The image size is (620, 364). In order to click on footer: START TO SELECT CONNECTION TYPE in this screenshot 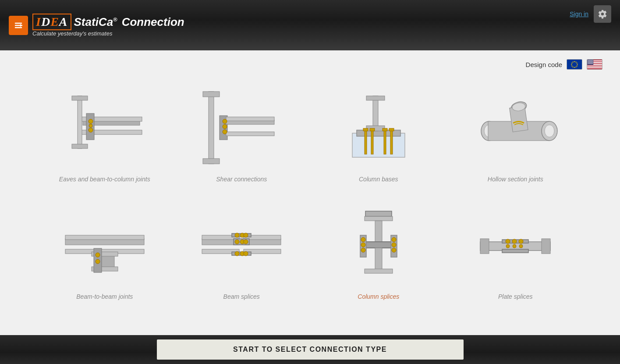, I will do `click(310, 350)`.